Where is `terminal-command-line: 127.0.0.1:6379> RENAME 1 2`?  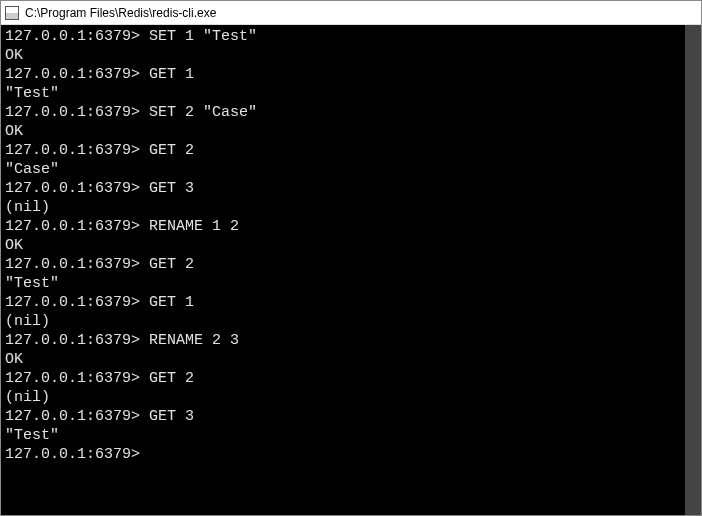
terminal-command-line: 127.0.0.1:6379> RENAME 1 2 is located at coordinates (343, 226).